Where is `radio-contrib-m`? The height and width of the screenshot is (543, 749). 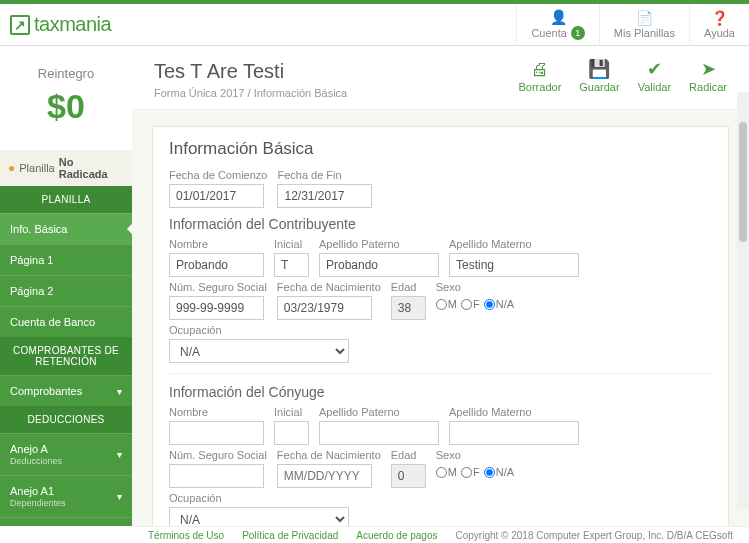 radio-contrib-m is located at coordinates (442, 304).